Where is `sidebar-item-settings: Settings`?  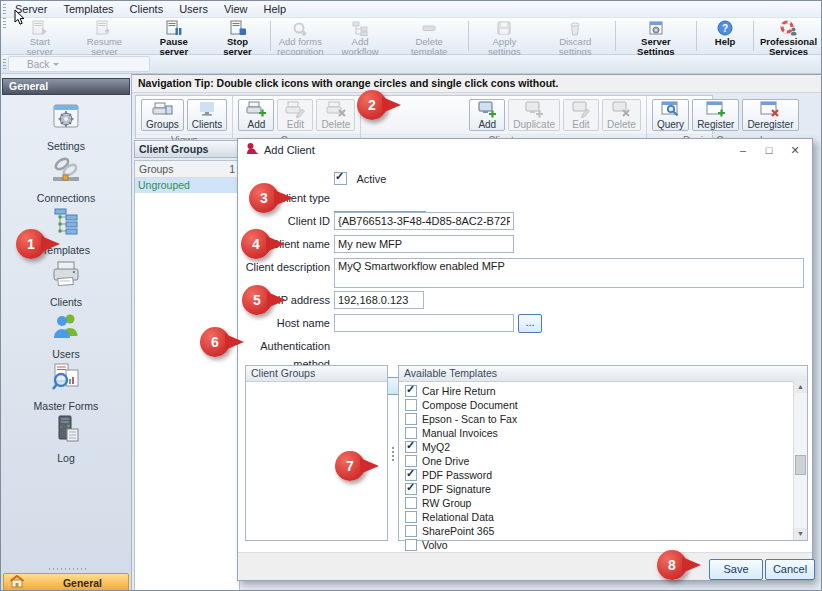 sidebar-item-settings: Settings is located at coordinates (66, 127).